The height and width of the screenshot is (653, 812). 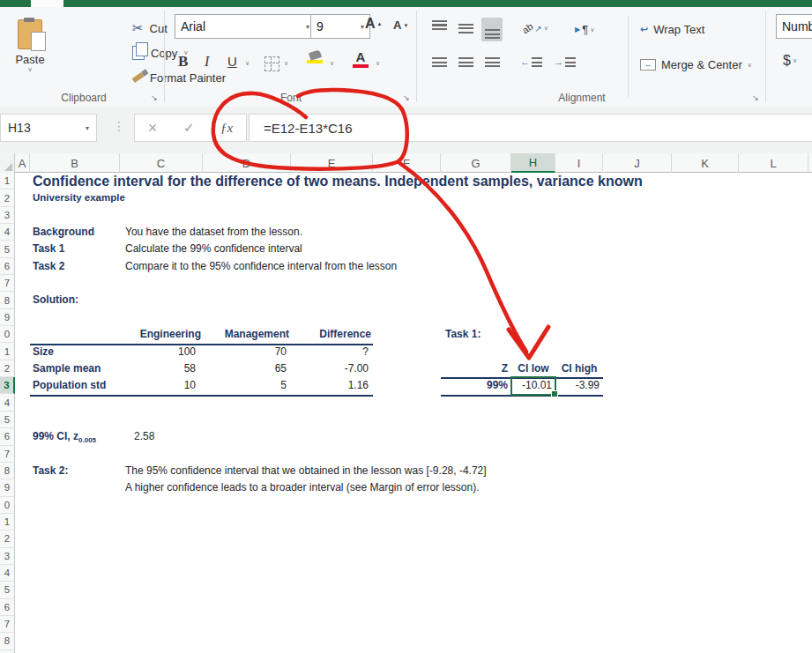 I want to click on column-header-I: I, so click(x=579, y=163).